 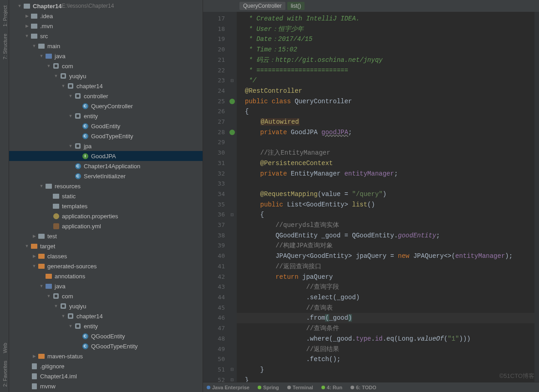 What do you see at coordinates (390, 164) in the screenshot?
I see `code-line: @PersistenceContext` at bounding box center [390, 164].